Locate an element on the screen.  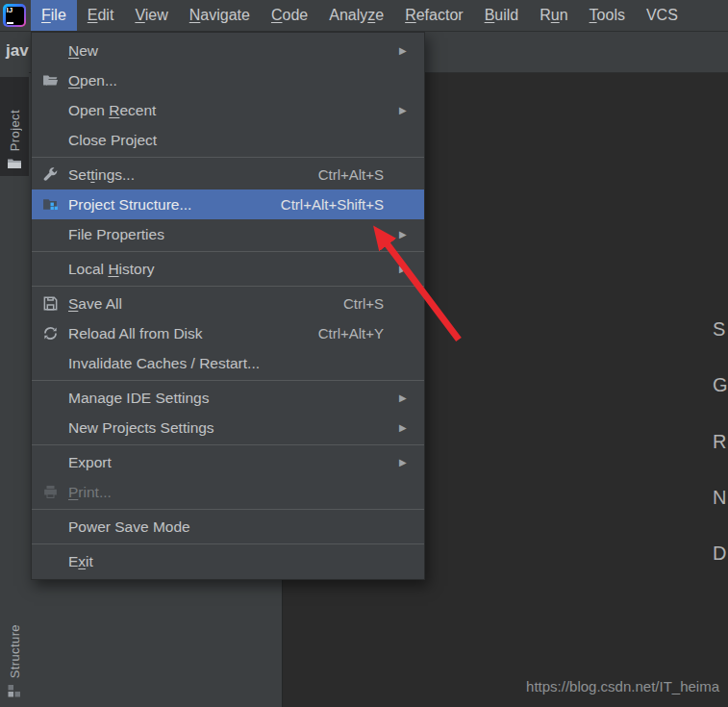
menu-item-label: Settings... is located at coordinates (193, 175).